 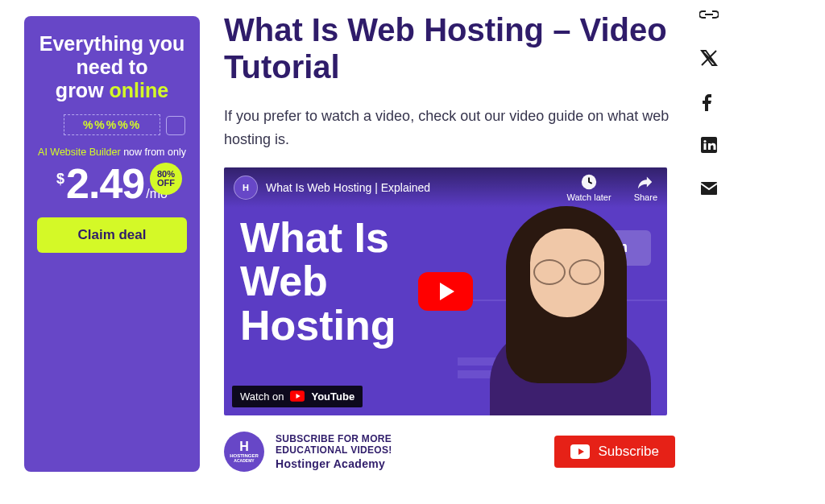 I want to click on share-button: Share, so click(x=646, y=188).